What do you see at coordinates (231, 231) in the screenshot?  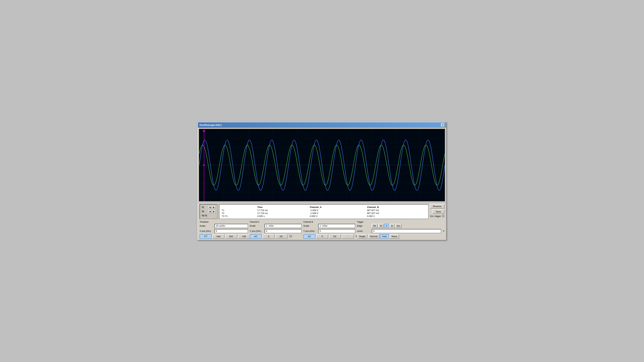 I see `timebase-xpos-input` at bounding box center [231, 231].